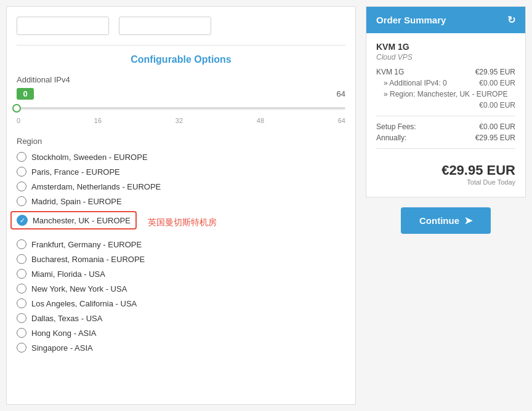 The image size is (532, 411). I want to click on order-setup-label: Setup Fees:, so click(397, 127).